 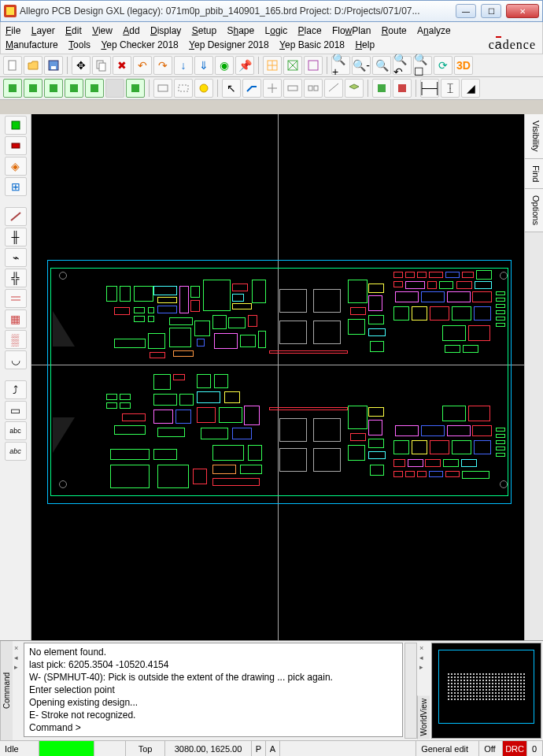 I want to click on zoom-sel-button: 🔍☐, so click(x=423, y=65).